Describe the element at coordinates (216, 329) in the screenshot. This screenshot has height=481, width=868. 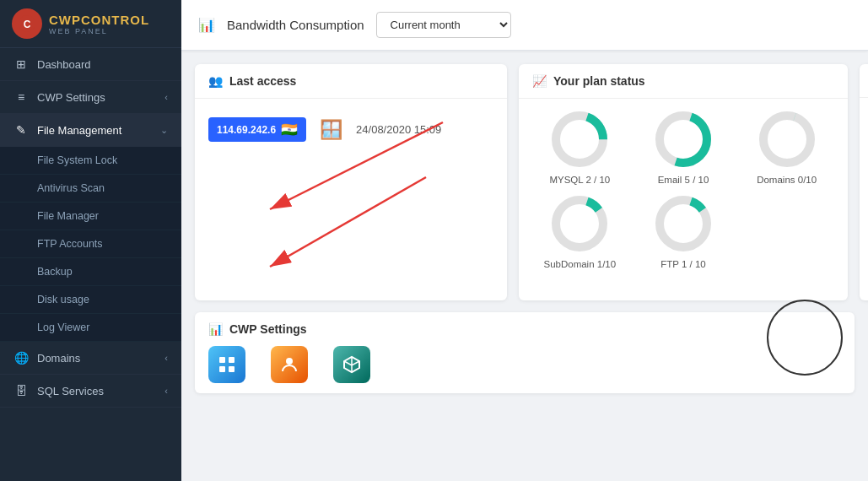
I see `cwp-settings-chart-icon: 📊` at that location.